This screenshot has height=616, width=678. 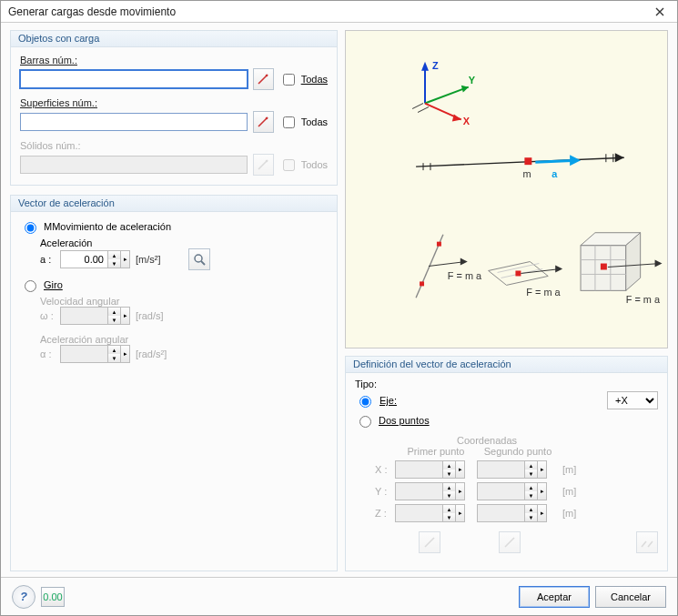 What do you see at coordinates (647, 542) in the screenshot?
I see `two-points-pick-button` at bounding box center [647, 542].